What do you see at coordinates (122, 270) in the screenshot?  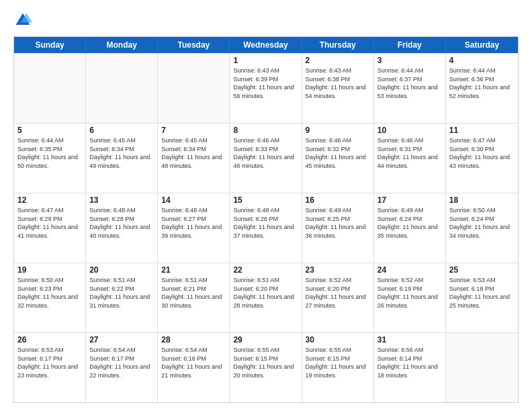 I see `day-number: 20` at bounding box center [122, 270].